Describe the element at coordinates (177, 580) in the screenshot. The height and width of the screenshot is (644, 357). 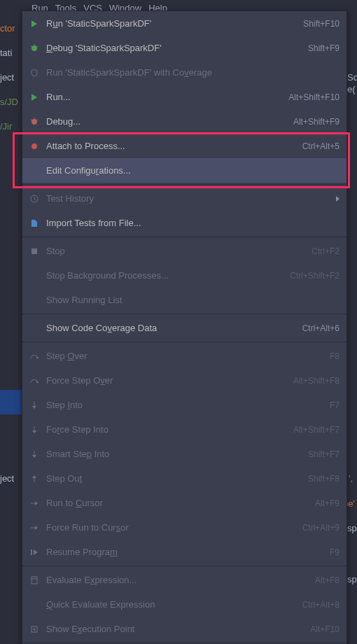
I see `menu-item-label: Evaluate Expression...` at that location.